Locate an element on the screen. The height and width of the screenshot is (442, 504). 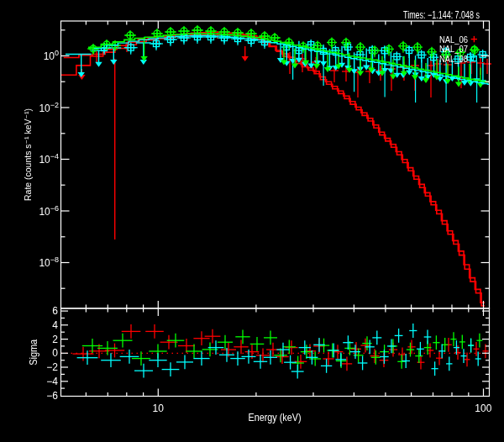
svg-text: Sigma is located at coordinates (34, 353).